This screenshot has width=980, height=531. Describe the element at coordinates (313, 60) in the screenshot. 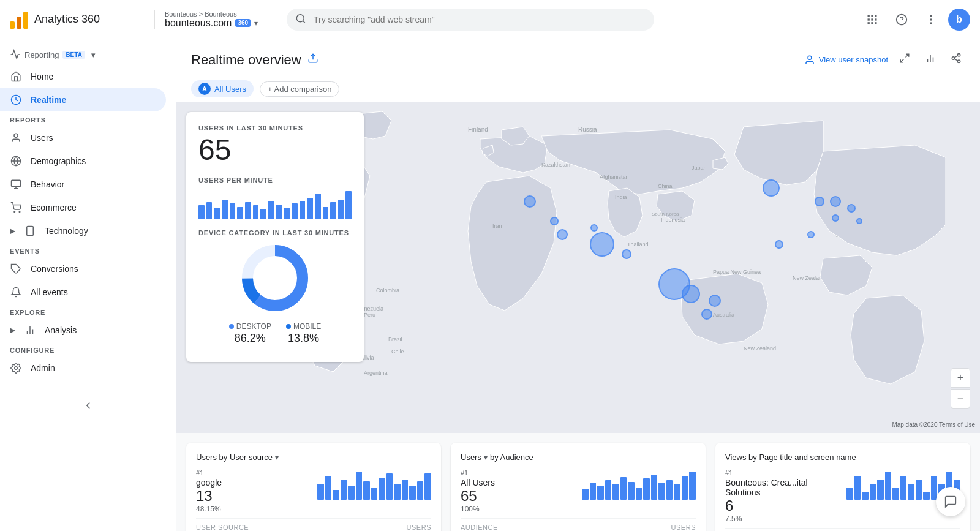

I see `export-icon` at that location.